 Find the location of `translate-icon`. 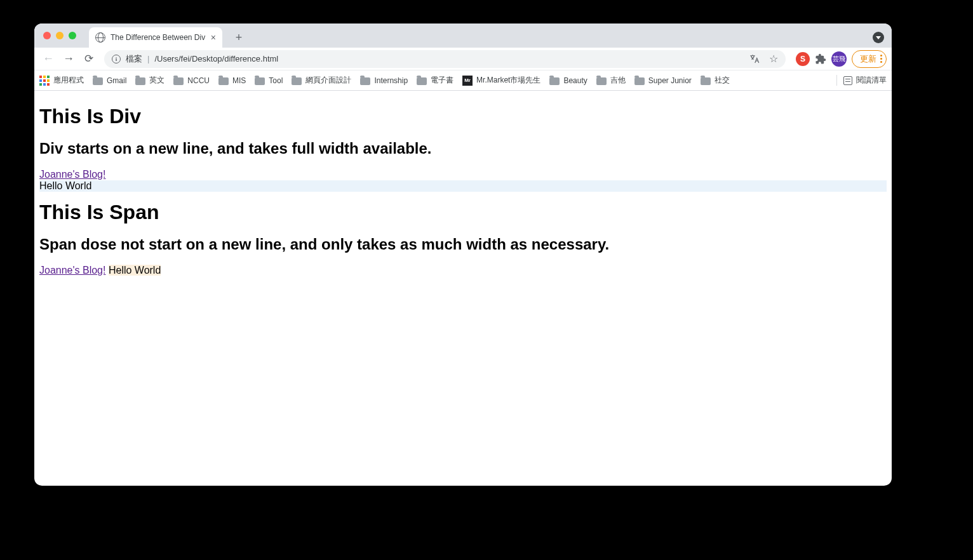

translate-icon is located at coordinates (755, 59).